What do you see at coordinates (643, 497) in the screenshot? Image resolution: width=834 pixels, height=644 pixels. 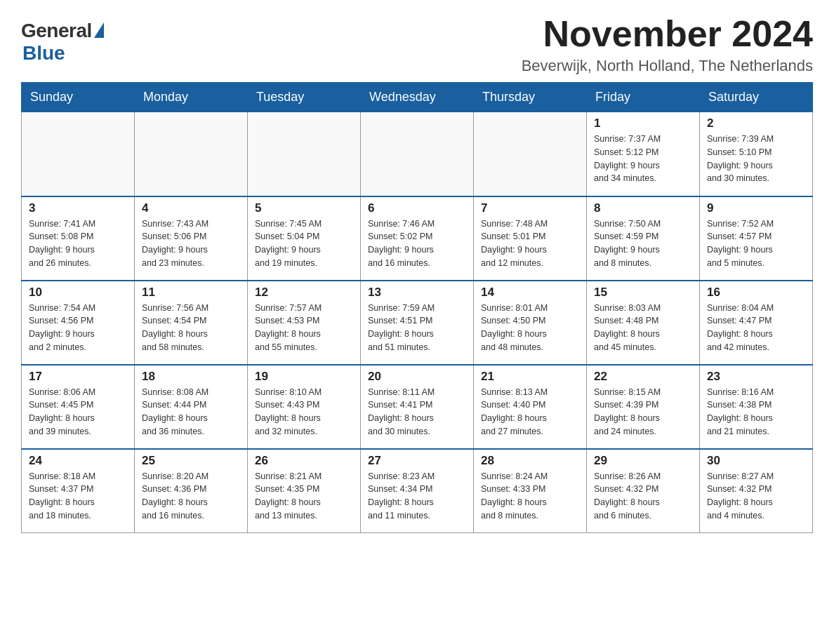 I see `day-info: Sunrise: 8:26 AMSunset: 4:32 PMDaylight:…` at bounding box center [643, 497].